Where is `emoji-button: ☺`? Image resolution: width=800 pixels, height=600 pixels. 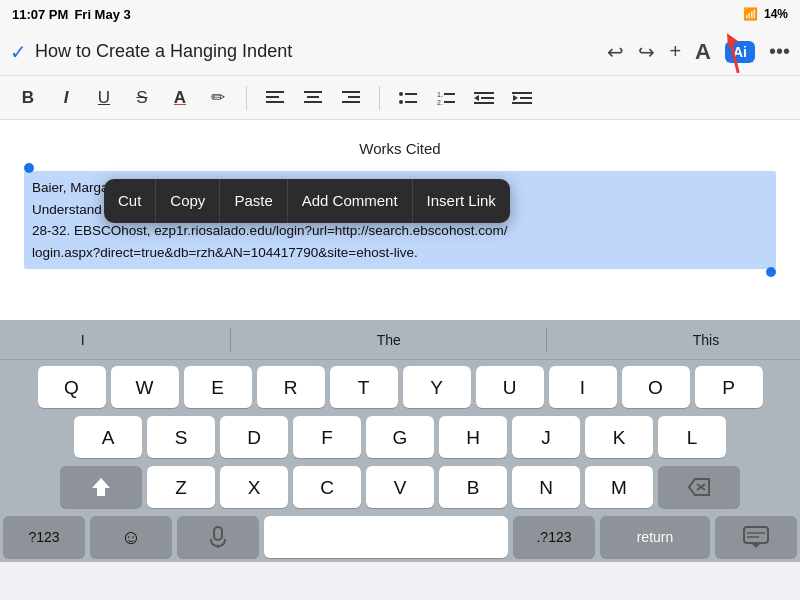
emoji-button: ☺ is located at coordinates (131, 537).